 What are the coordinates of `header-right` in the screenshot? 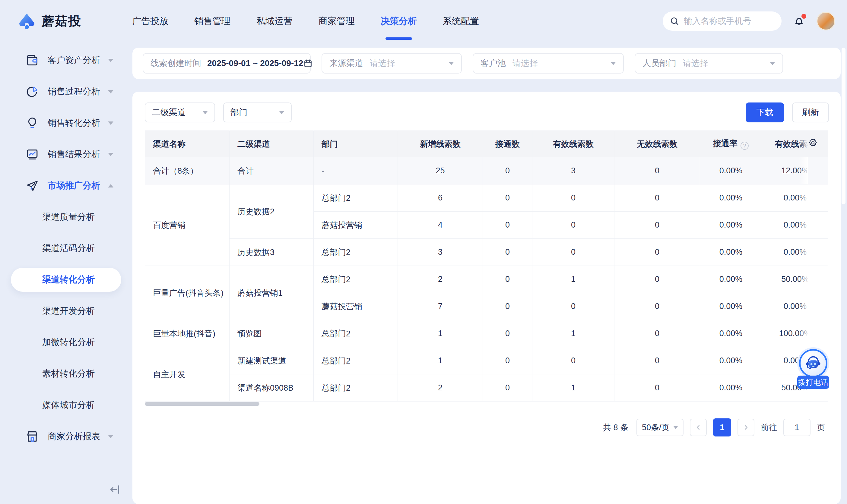 It's located at (749, 21).